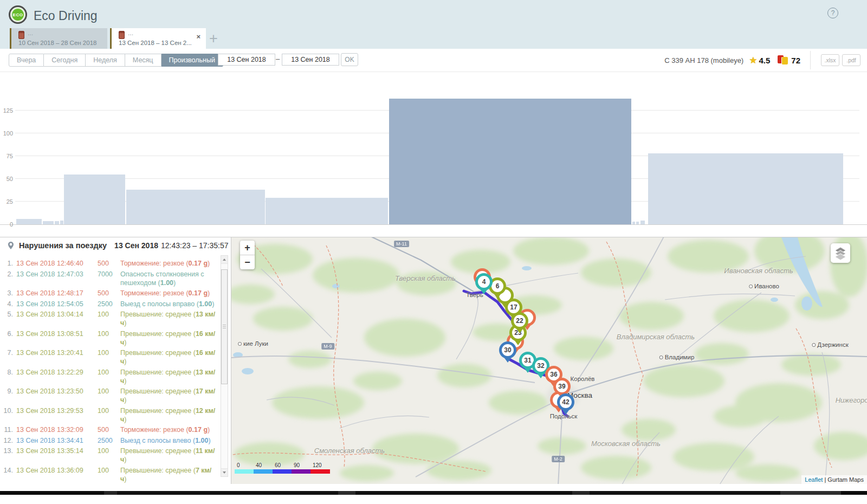  Describe the element at coordinates (65, 60) in the screenshot. I see `range-today-button: Сегодня` at that location.